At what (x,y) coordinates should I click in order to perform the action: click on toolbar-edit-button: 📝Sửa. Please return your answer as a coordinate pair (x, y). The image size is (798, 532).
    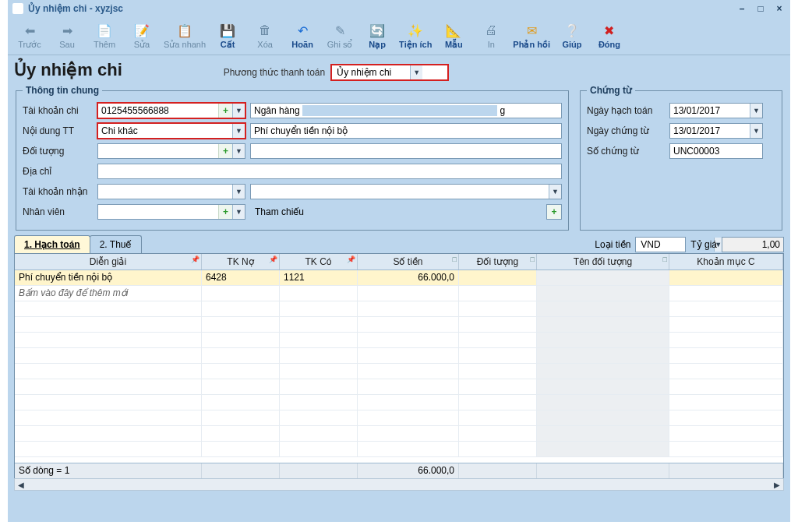
    Looking at the image, I should click on (142, 36).